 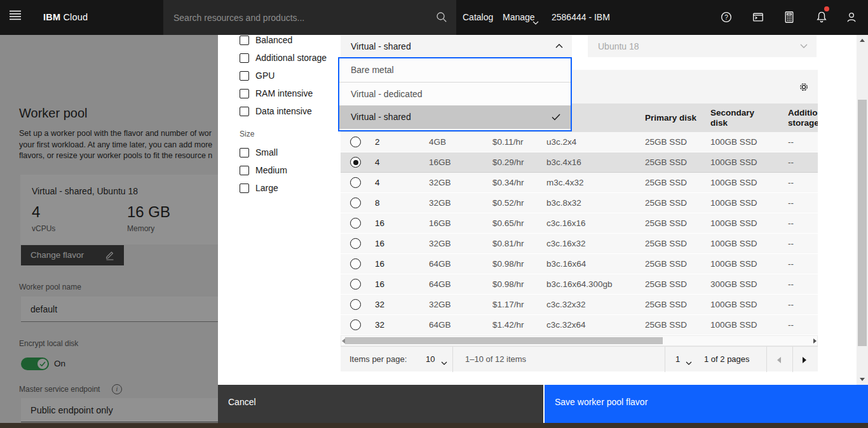 I want to click on menu-option-virtual-dedicated: Virtual - dedicated, so click(x=455, y=94).